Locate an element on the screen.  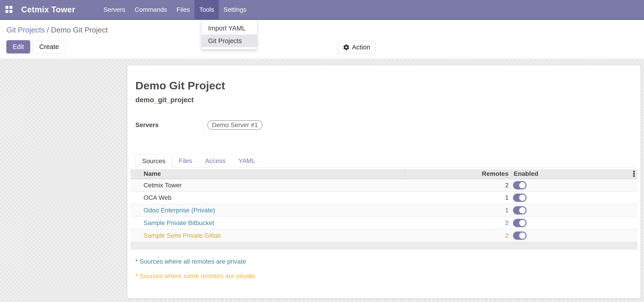
breadcrumb-current: Demo Git Project is located at coordinates (80, 30).